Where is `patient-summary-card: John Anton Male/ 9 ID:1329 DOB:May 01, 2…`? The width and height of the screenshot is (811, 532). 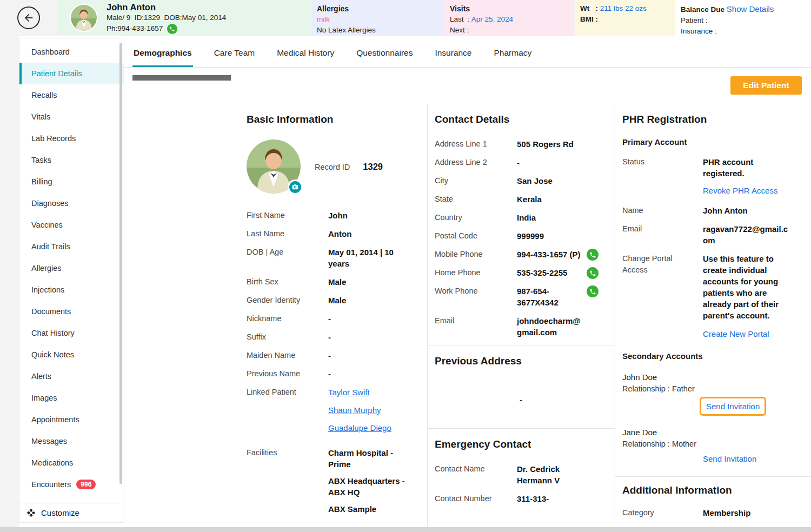
patient-summary-card: John Anton Male/ 9 ID:1329 DOB:May 01, 2… is located at coordinates (184, 18).